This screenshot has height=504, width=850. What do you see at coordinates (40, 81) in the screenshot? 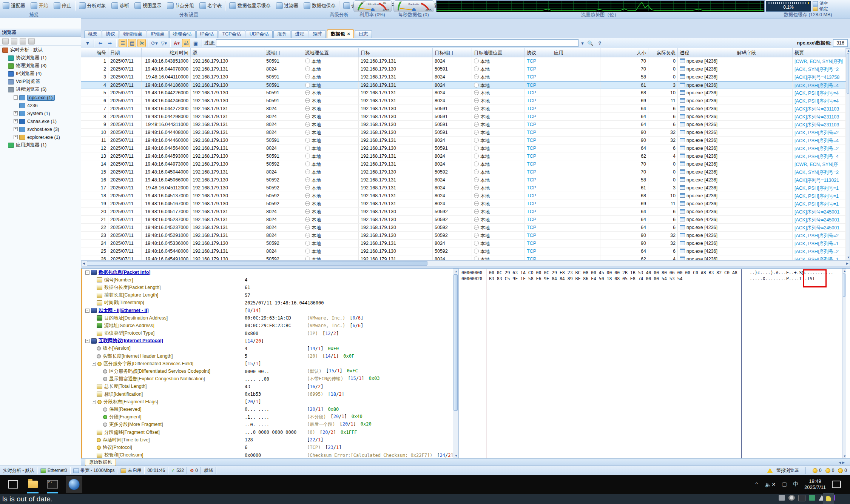
I see `sidebar-item-voip-: VoIP浏览器` at bounding box center [40, 81].